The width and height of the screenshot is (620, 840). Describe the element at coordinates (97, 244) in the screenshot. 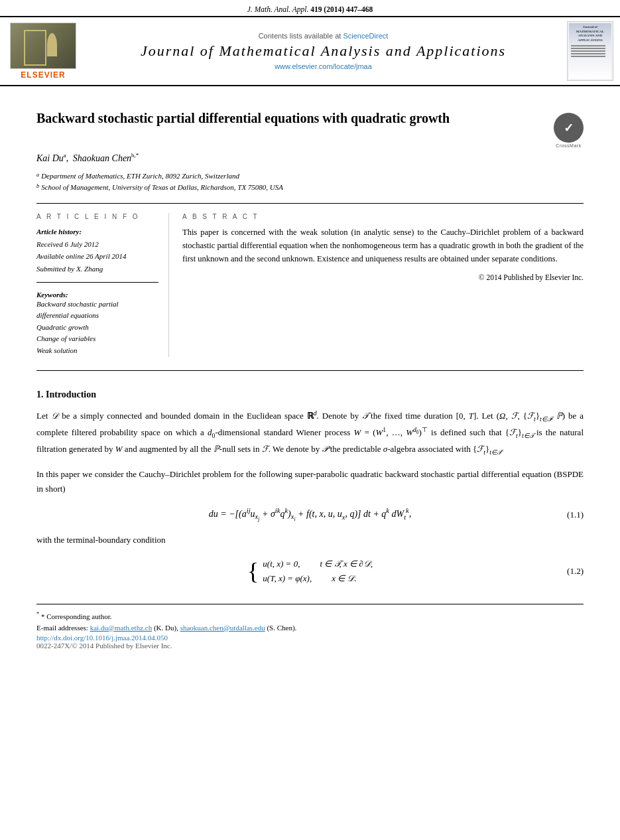

I see `received-date: Received 6 July 2012` at that location.